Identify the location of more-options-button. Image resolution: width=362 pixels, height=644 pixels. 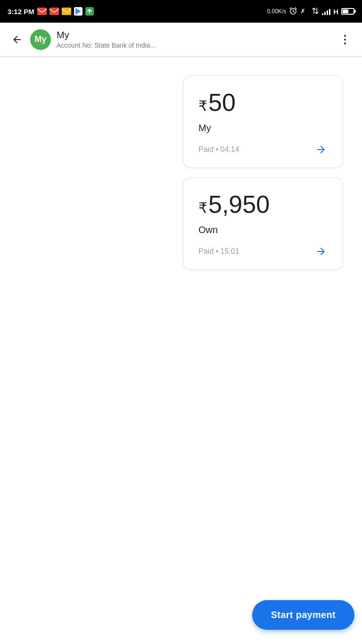
(345, 40).